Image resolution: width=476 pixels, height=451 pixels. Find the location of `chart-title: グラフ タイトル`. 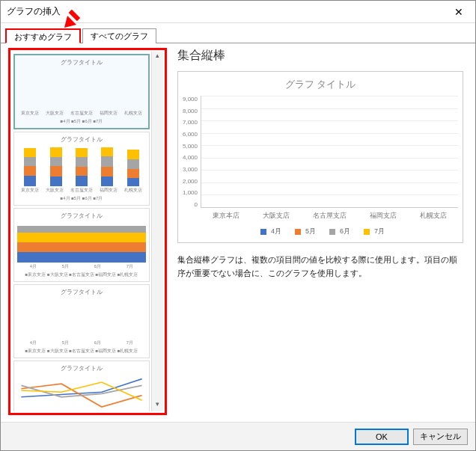

chart-title: グラフ タイトル is located at coordinates (320, 85).